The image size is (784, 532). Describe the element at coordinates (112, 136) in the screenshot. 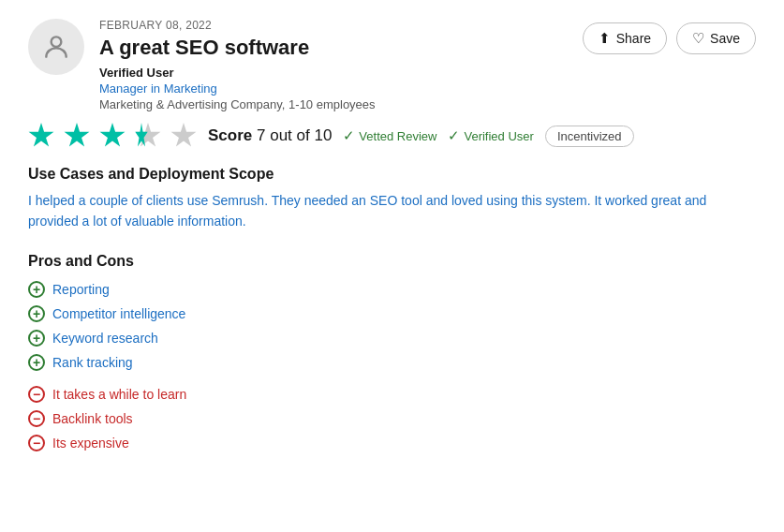

I see `star-rating` at that location.